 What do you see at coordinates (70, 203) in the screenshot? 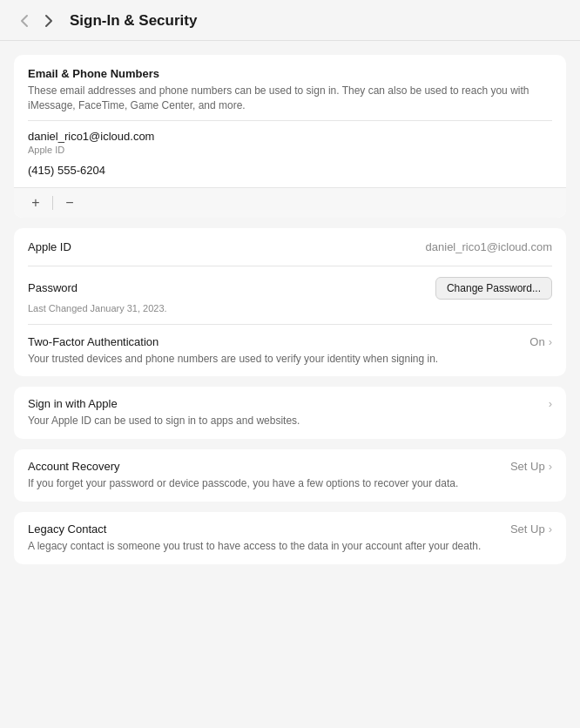
I see `remove-button: −` at bounding box center [70, 203].